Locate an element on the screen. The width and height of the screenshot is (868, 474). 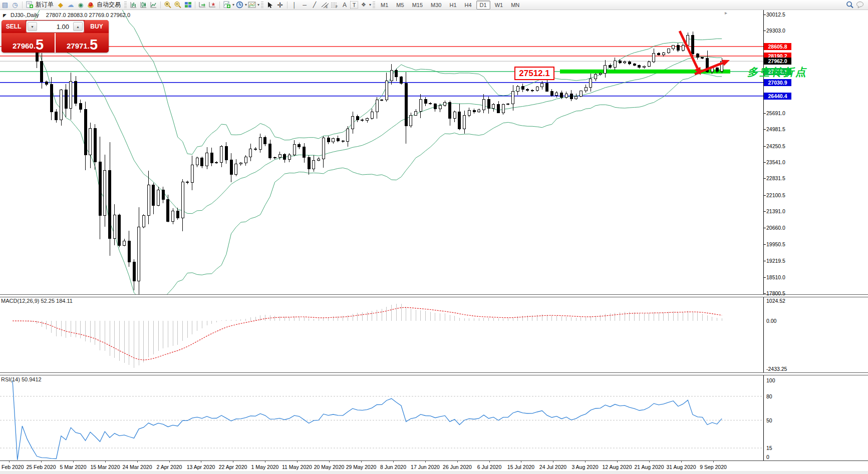
sell-button: SELL is located at coordinates (14, 27).